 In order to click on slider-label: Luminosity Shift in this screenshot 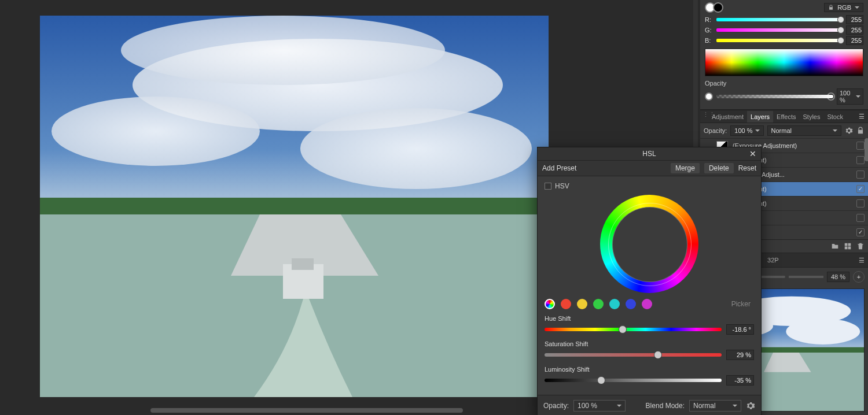, I will do `click(649, 369)`.